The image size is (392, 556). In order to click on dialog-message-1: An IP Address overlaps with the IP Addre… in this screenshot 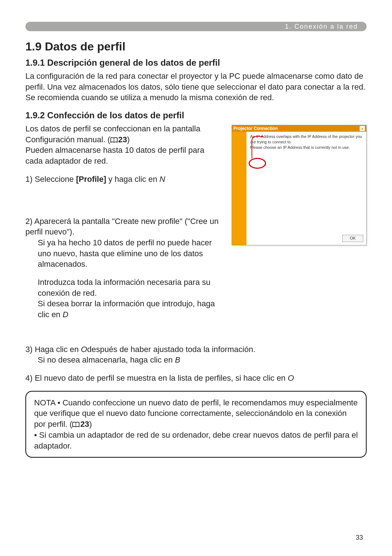, I will do `click(306, 139)`.